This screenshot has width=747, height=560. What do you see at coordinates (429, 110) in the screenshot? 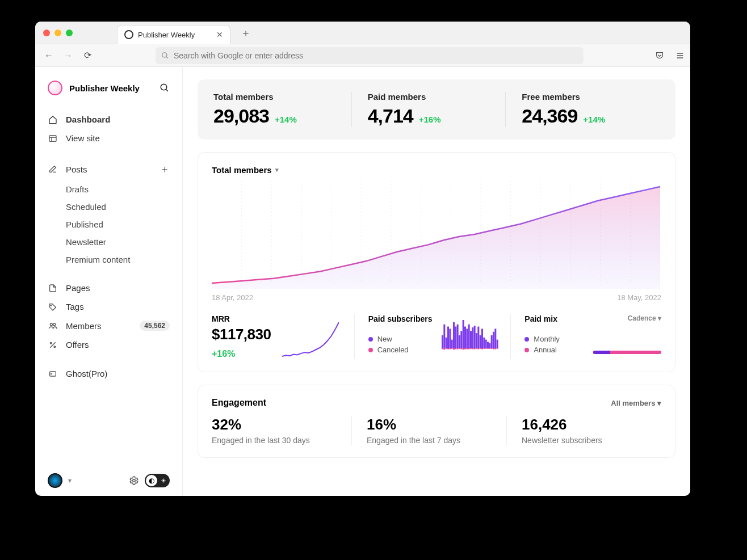
I see `stat-paid-members: Paid members 4,714 +16%` at bounding box center [429, 110].